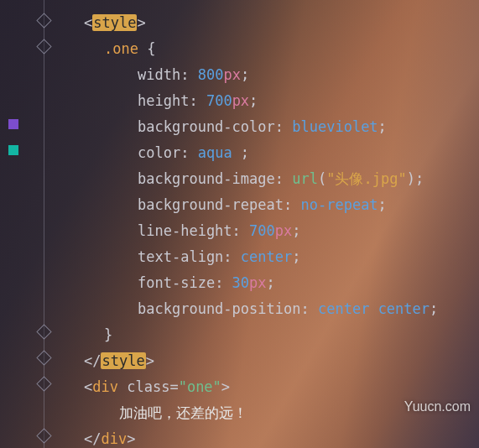 The height and width of the screenshot is (448, 479). What do you see at coordinates (25, 224) in the screenshot?
I see `gutter` at bounding box center [25, 224].